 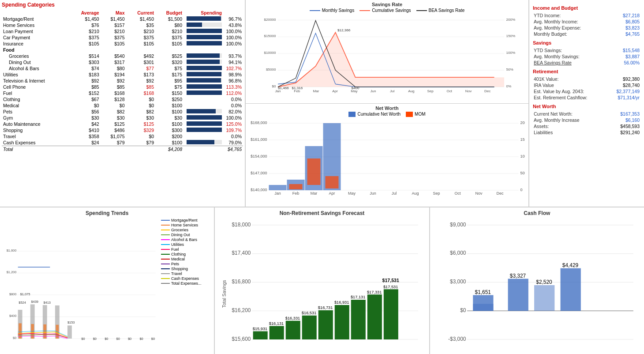 I want to click on bea-savings-link: BEA Savings Rate, so click(x=553, y=63).